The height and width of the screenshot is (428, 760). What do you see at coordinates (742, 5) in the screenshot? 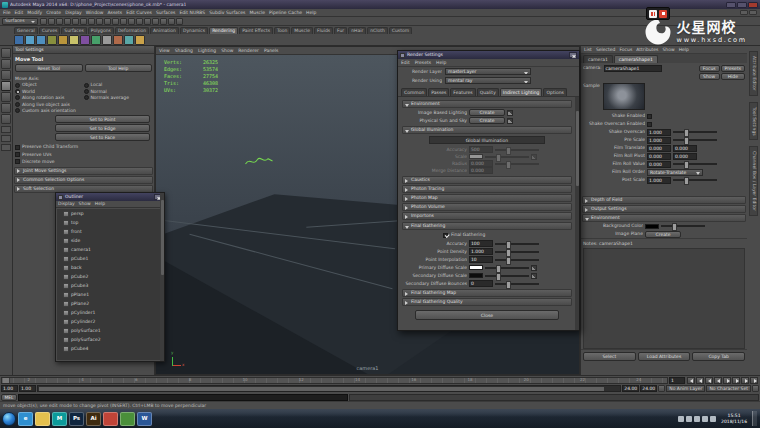
I see `maximize-button` at bounding box center [742, 5].